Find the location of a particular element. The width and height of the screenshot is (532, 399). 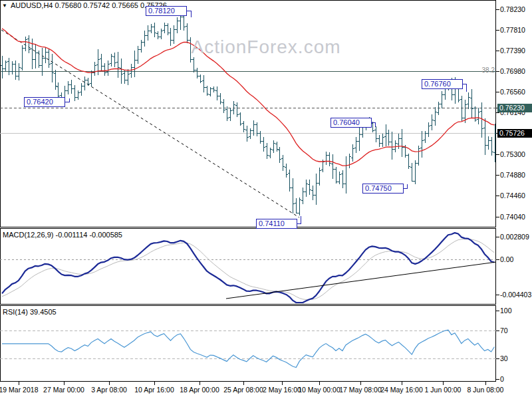

watermark: ActionForex.com is located at coordinates (266, 47).